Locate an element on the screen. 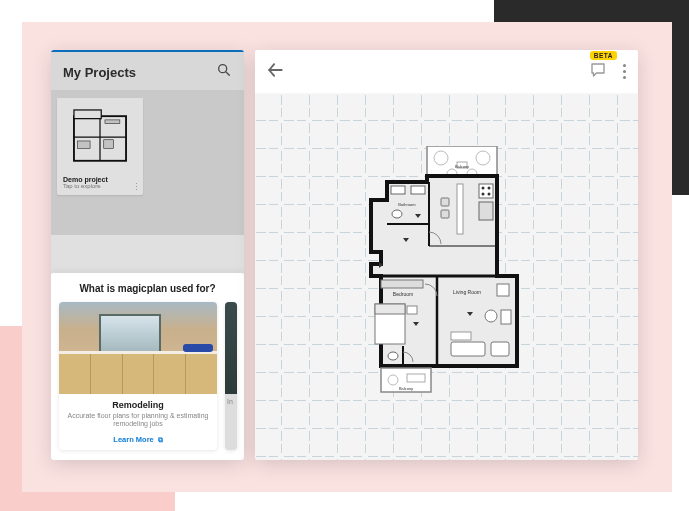 The height and width of the screenshot is (511, 689). floorplan-drawing: Balcony Bathroom is located at coordinates (447, 277).